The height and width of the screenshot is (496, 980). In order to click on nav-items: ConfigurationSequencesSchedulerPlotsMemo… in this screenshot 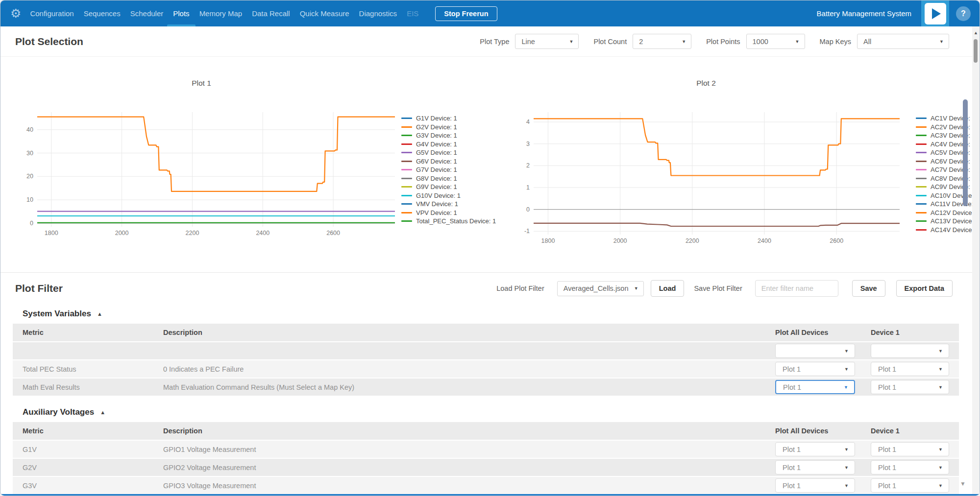, I will do `click(224, 14)`.